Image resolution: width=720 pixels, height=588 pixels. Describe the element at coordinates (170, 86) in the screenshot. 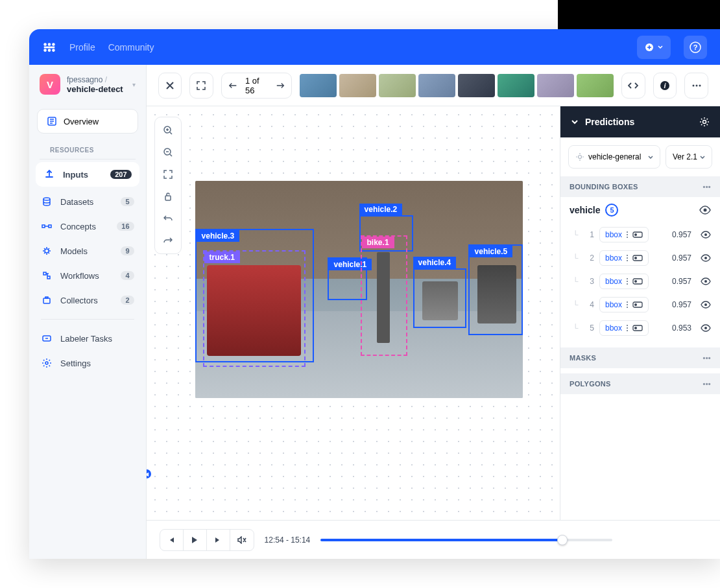

I see `close-button` at that location.